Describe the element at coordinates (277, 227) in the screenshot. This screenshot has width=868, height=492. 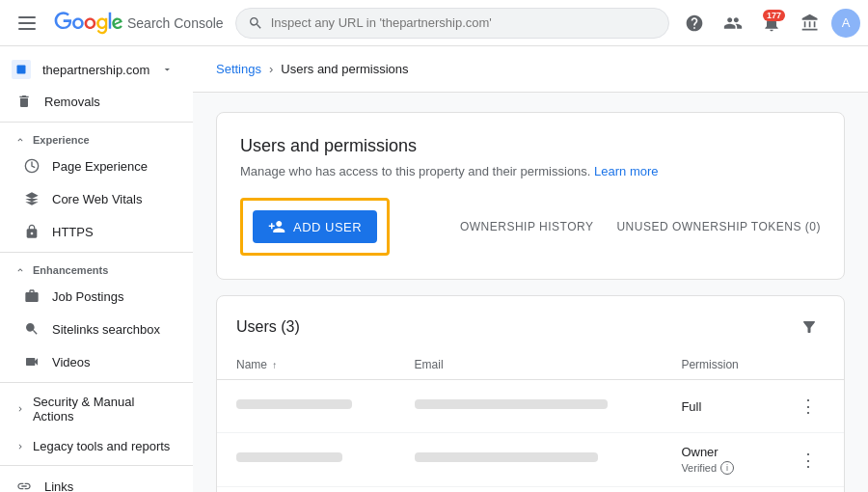
I see `add-user-icon` at that location.